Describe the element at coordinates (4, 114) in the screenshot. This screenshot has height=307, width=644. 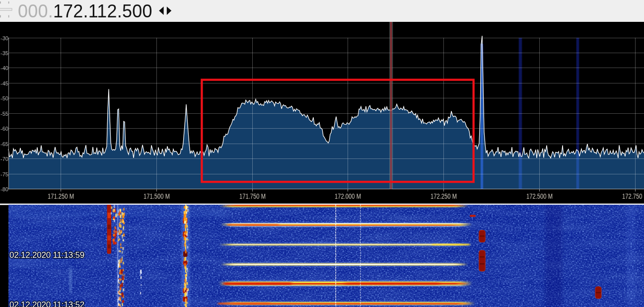
I see `svg-text: -55` at that location.